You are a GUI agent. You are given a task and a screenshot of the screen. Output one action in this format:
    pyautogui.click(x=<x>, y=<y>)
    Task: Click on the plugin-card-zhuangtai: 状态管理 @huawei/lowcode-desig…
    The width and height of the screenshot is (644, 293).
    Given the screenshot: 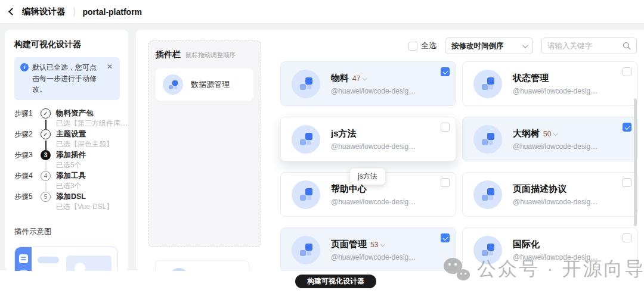 What is the action you would take?
    pyautogui.click(x=550, y=83)
    